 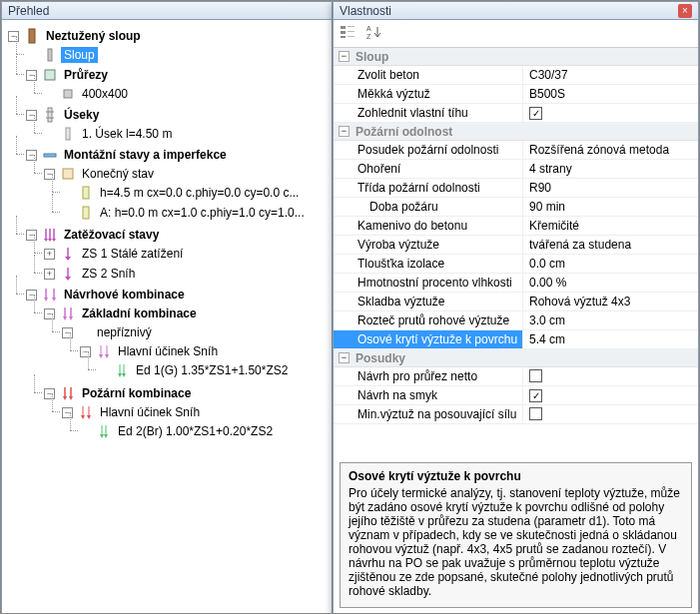 What do you see at coordinates (515, 150) in the screenshot?
I see `prop-row-assessment: Posudek požární odolnosti Rozšířená zóno…` at bounding box center [515, 150].